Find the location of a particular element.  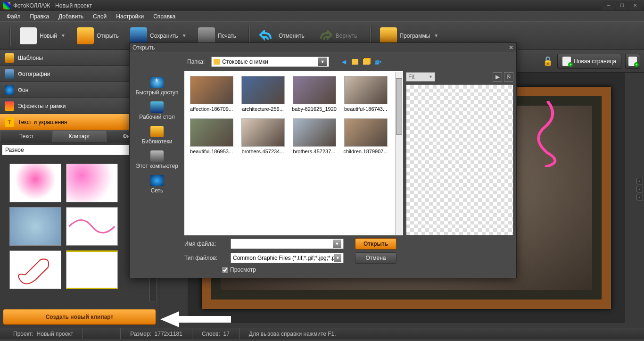

place-network: Сеть is located at coordinates (157, 184).